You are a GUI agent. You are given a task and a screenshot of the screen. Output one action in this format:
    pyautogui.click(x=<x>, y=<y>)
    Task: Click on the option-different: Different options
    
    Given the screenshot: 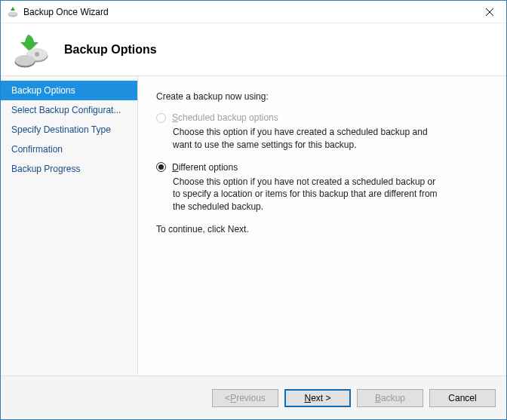 What is the action you would take?
    pyautogui.click(x=322, y=167)
    